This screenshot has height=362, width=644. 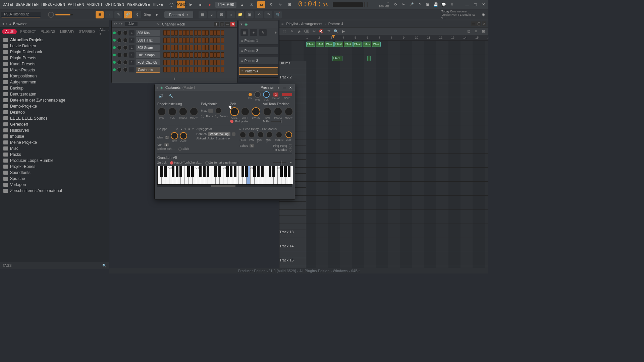 I want to click on pattern-item: ≡Pattern 2, so click(x=259, y=51).